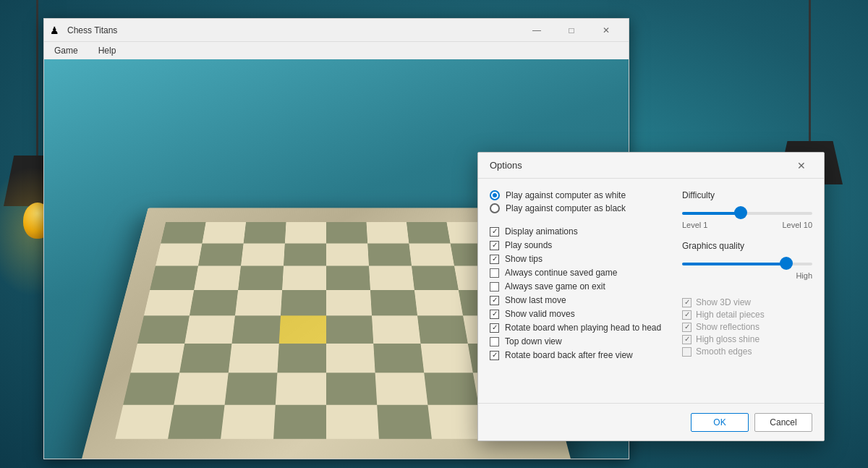  Describe the element at coordinates (783, 422) in the screenshot. I see `cancel-button: Cancel` at that location.